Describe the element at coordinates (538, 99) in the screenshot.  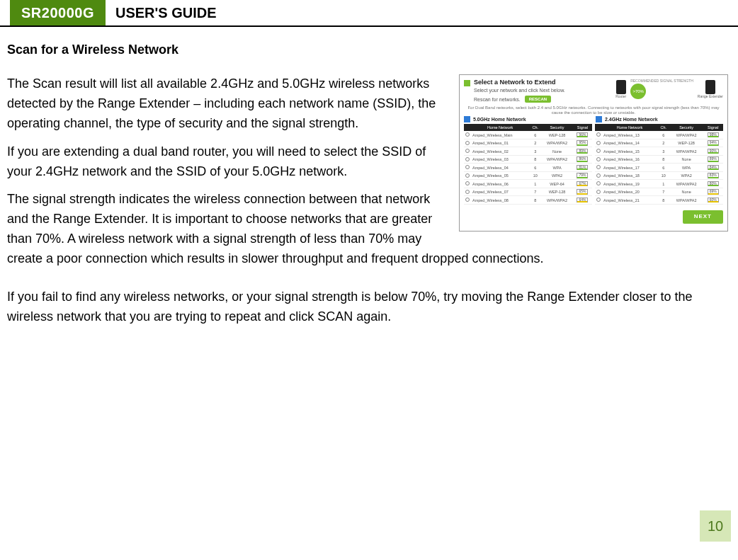
I see `rescan-button: RESCAN` at that location.